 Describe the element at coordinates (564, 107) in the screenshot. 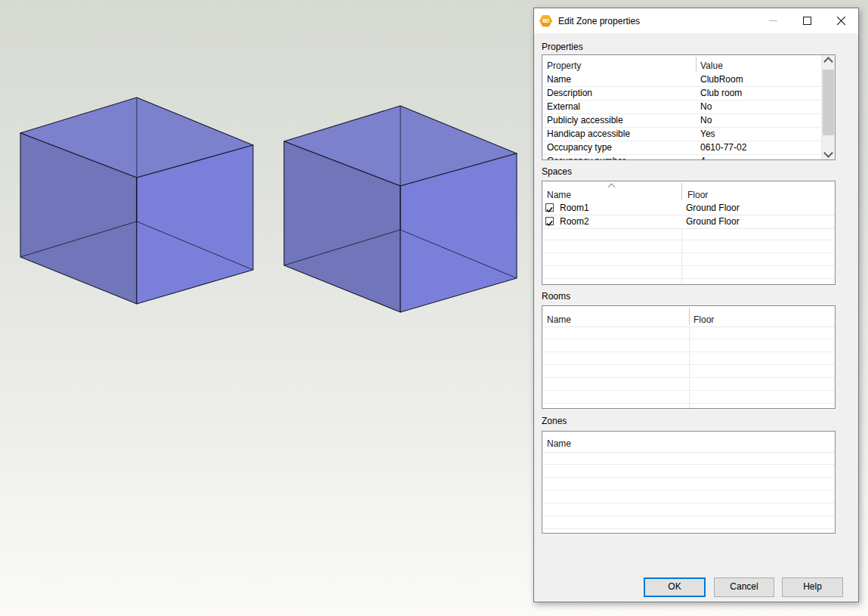

I see `property-name: External` at that location.